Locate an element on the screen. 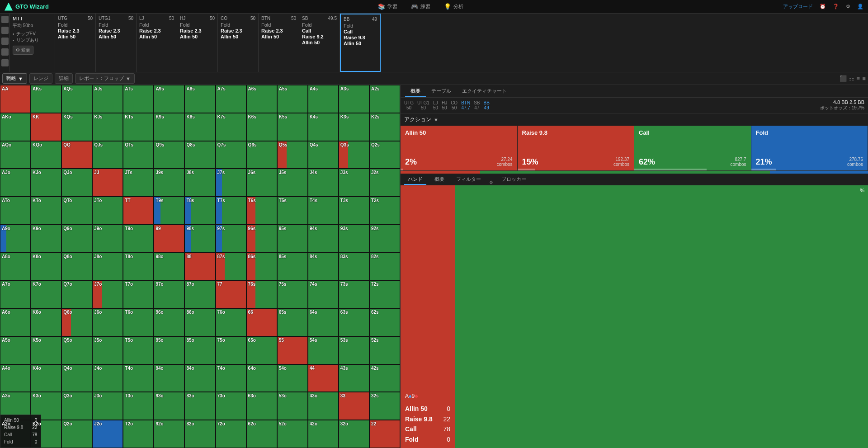 The image size is (868, 448). hand-cell-k2s: K2s is located at coordinates (385, 127).